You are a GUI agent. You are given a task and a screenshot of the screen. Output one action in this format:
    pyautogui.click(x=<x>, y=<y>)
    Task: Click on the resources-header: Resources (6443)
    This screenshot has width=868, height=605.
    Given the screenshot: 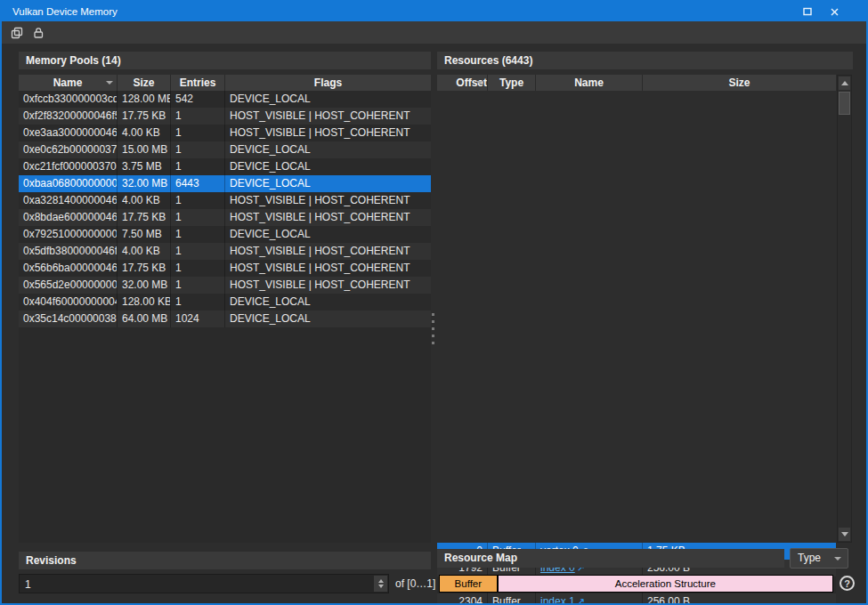 What is the action you would take?
    pyautogui.click(x=645, y=60)
    